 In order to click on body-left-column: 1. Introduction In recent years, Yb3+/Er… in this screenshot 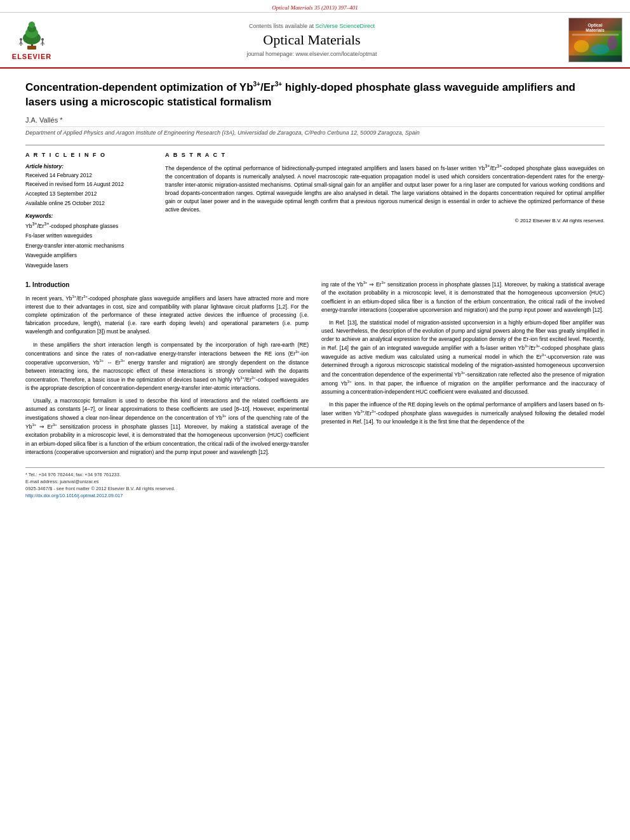, I will do `click(167, 371)`.